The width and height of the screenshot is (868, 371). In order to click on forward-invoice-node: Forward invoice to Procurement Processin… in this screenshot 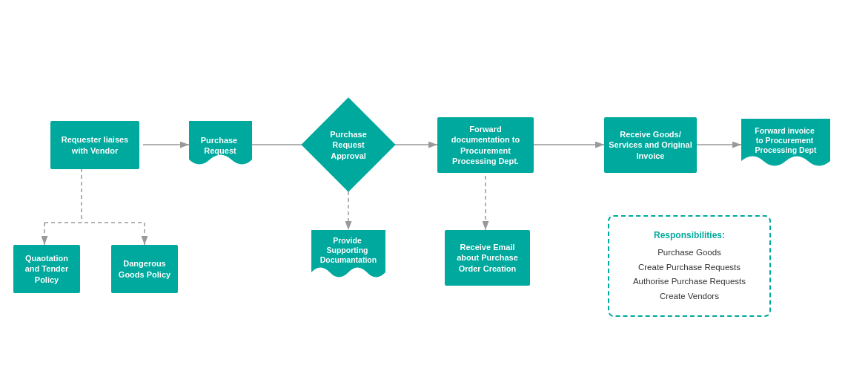, I will do `click(786, 145)`.